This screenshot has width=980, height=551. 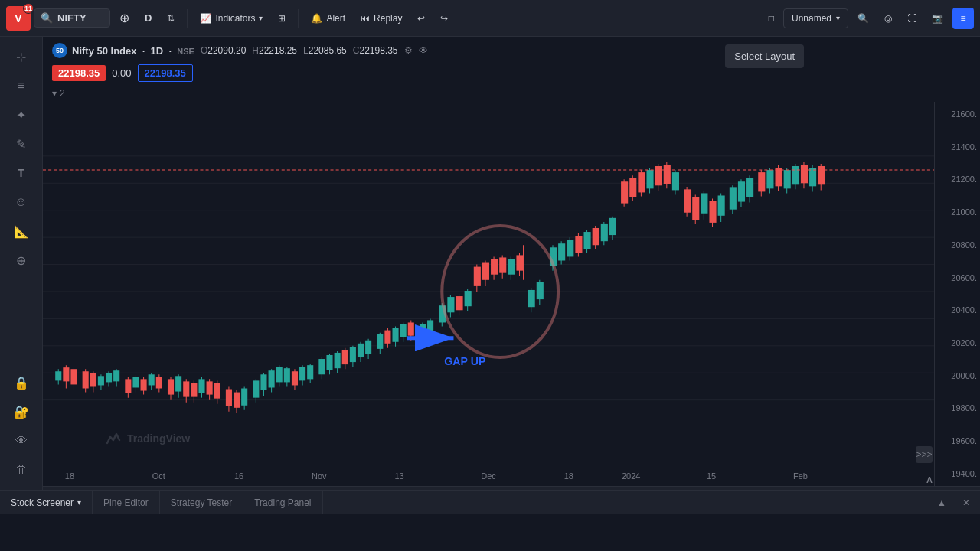 What do you see at coordinates (126, 503) in the screenshot?
I see `pine-editor-label: Pine Editor` at bounding box center [126, 503].